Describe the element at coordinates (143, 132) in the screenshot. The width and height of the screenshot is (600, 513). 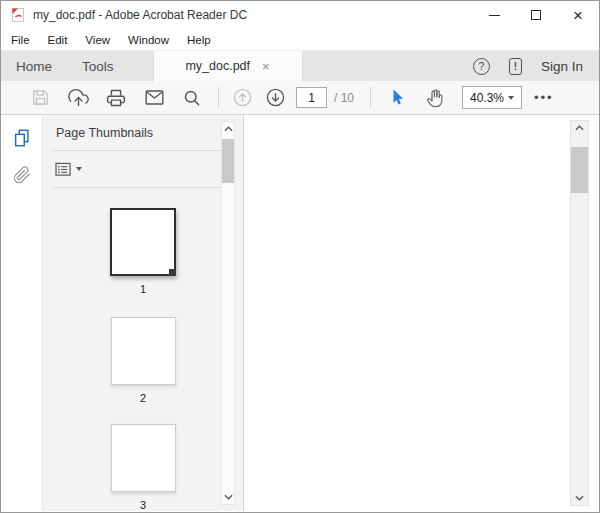
I see `panel-header: Page Thumbnails ×` at that location.